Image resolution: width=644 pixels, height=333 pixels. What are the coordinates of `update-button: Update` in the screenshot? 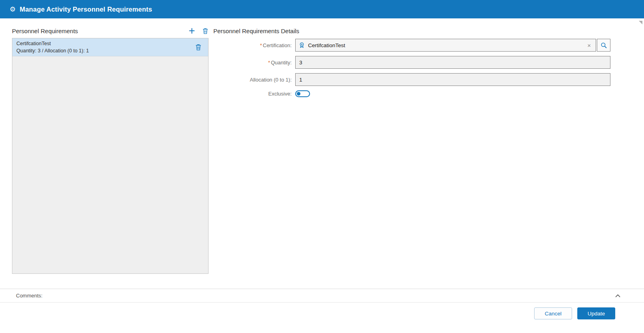 It's located at (596, 313).